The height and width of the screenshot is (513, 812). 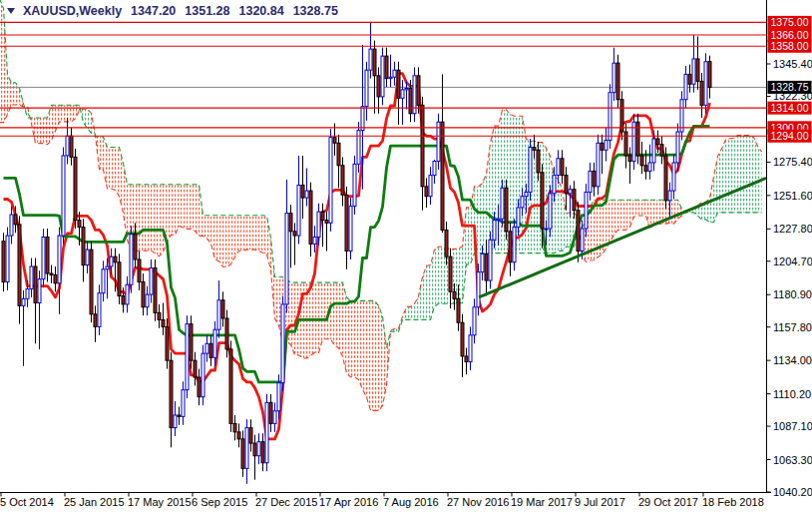 I want to click on price-level-badge-label: 1375.00, so click(x=790, y=22).